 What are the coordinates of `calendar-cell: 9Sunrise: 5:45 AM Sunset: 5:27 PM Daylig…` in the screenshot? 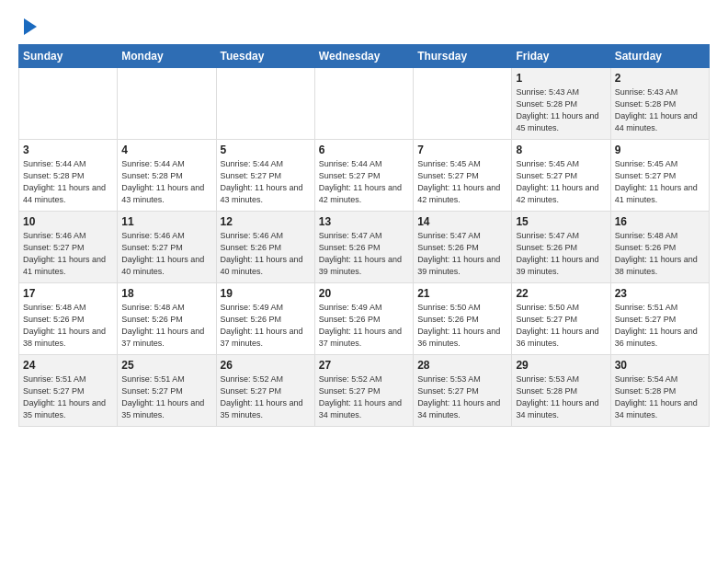 It's located at (660, 176).